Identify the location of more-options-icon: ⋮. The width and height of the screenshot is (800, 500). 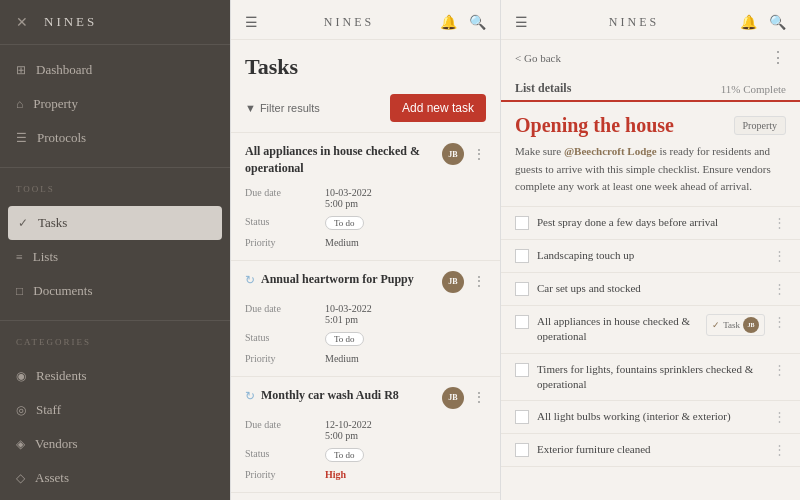
(778, 58).